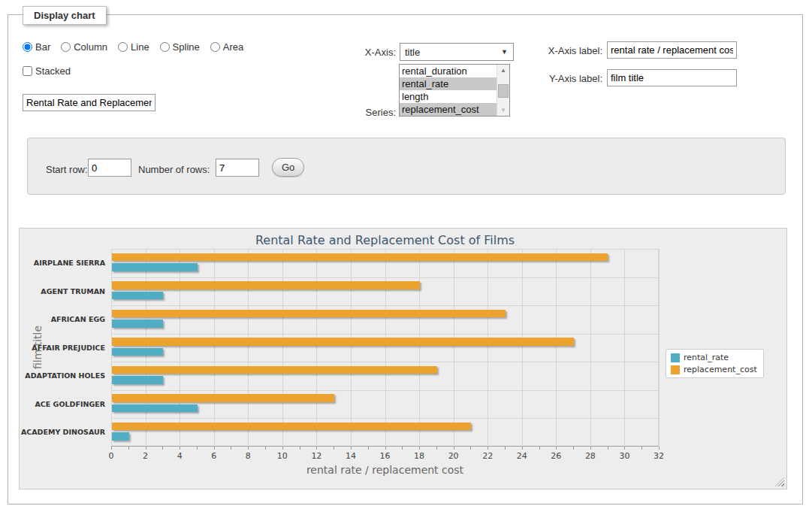 The image size is (812, 512). I want to click on x-axis-label-label: X-Axis label:, so click(569, 51).